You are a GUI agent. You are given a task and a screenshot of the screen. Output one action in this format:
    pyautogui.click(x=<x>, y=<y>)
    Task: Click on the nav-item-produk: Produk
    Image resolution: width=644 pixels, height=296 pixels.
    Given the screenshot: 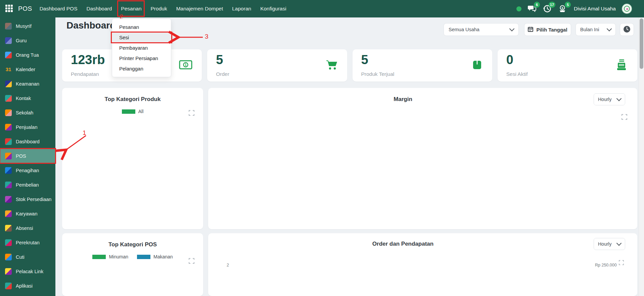 What is the action you would take?
    pyautogui.click(x=159, y=9)
    